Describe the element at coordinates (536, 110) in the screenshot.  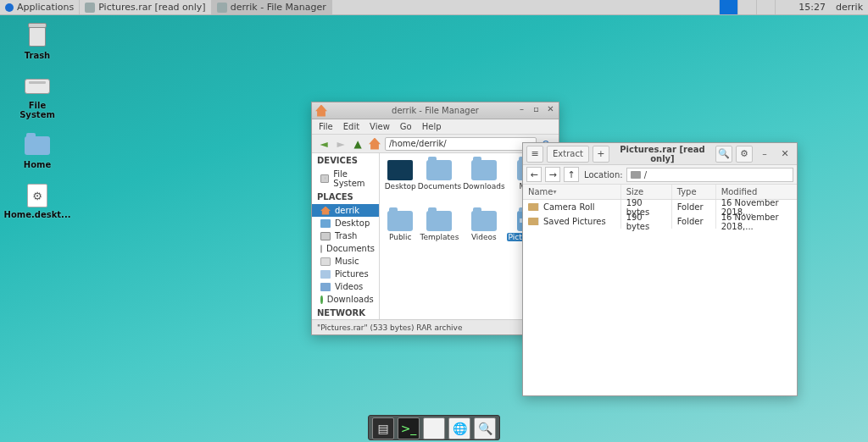
I see `maximize-button: ▫` at that location.